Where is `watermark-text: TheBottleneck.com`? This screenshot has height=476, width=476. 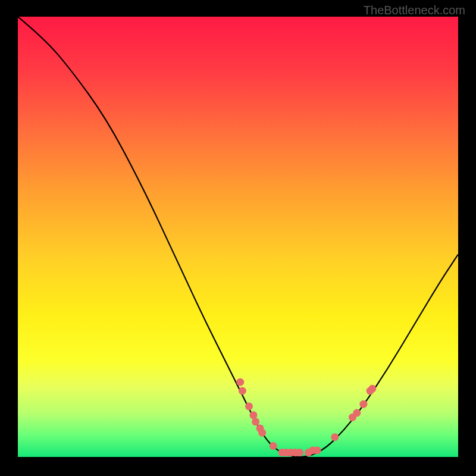
watermark-text: TheBottleneck.com is located at coordinates (414, 11).